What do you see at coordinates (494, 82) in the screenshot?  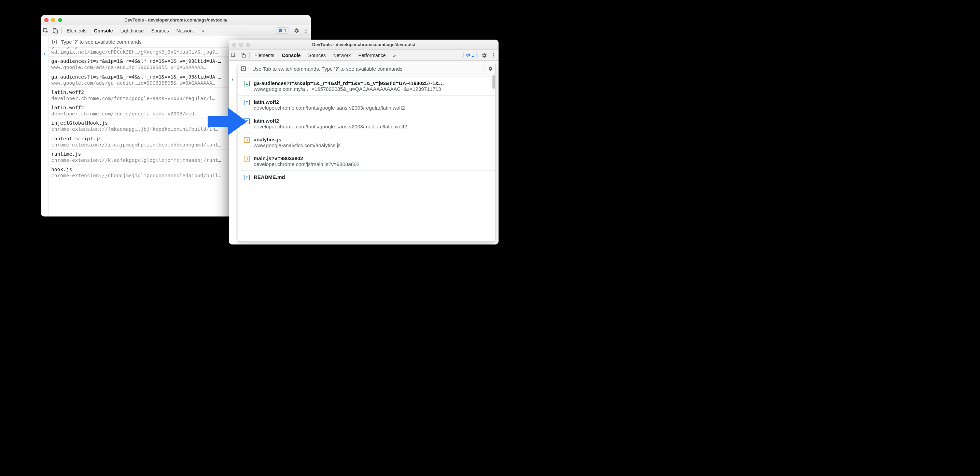 I see `scrollbar-thumb` at bounding box center [494, 82].